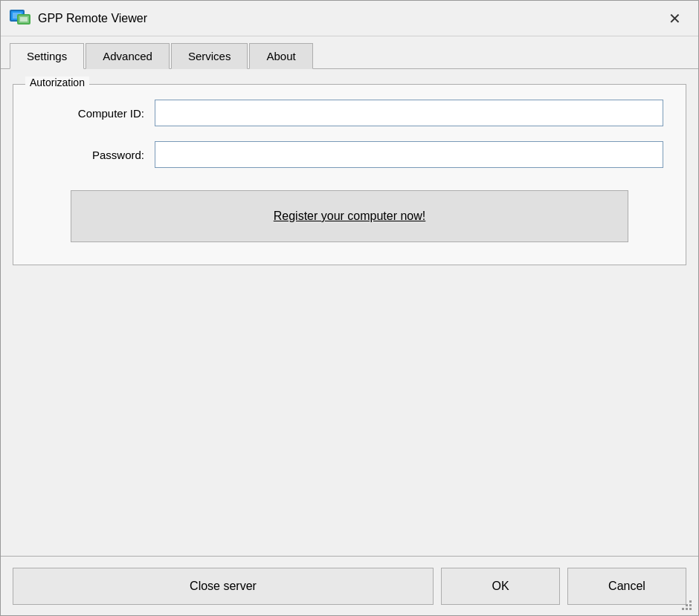  What do you see at coordinates (409, 155) in the screenshot?
I see `password-input` at bounding box center [409, 155].